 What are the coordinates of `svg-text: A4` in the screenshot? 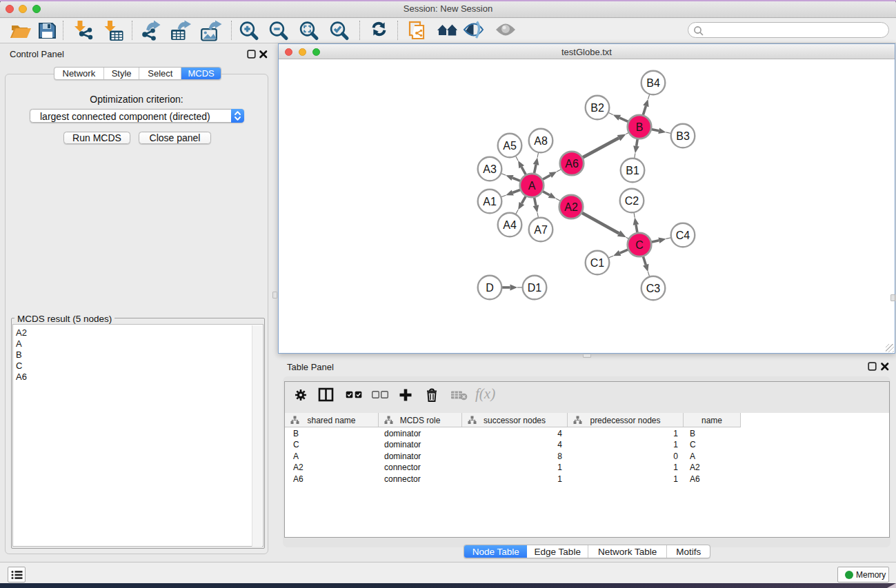 It's located at (510, 225).